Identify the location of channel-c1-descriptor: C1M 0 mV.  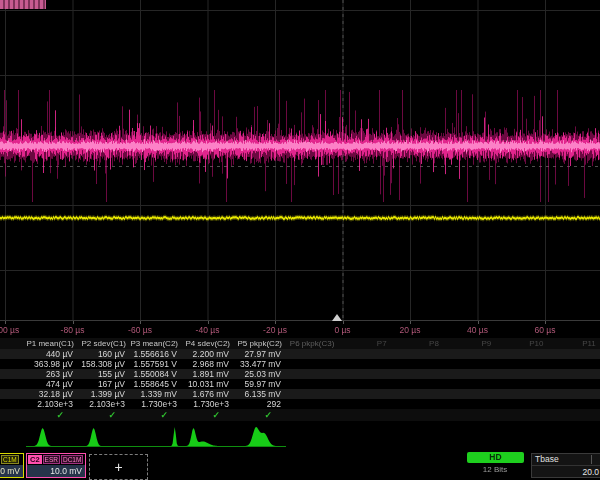
(12, 466).